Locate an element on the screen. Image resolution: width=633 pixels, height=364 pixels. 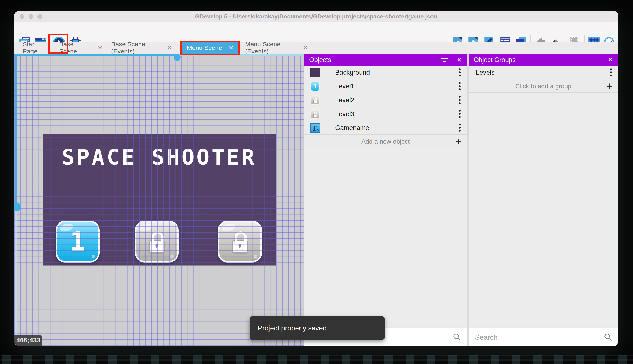
object-row-level2: Level2 is located at coordinates (386, 100).